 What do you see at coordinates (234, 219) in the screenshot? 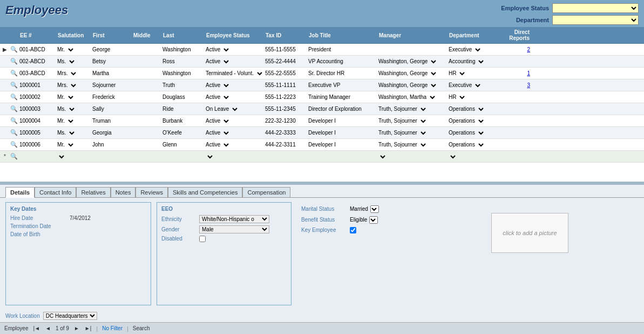
I see `ethnicity-select: White/Non-Hispanic o` at bounding box center [234, 219].